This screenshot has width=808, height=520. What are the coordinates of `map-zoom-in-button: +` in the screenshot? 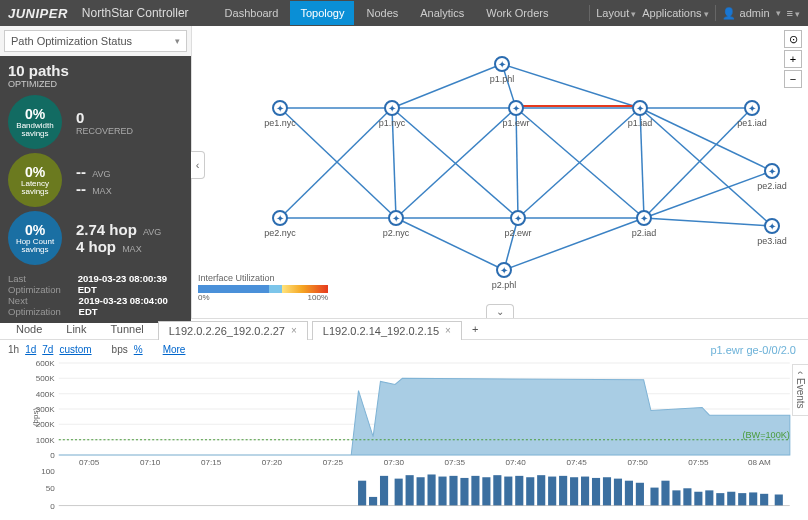 It's located at (793, 59).